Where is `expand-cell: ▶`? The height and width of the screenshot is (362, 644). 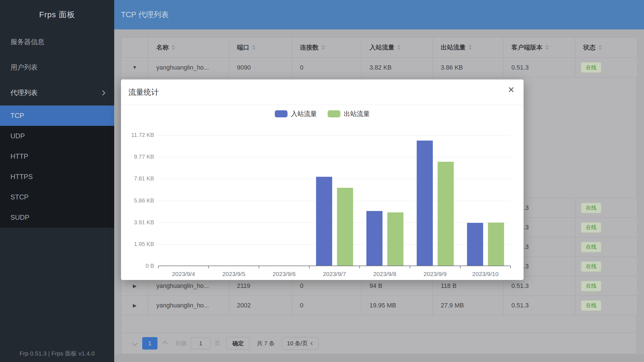
expand-cell: ▶ is located at coordinates (135, 305).